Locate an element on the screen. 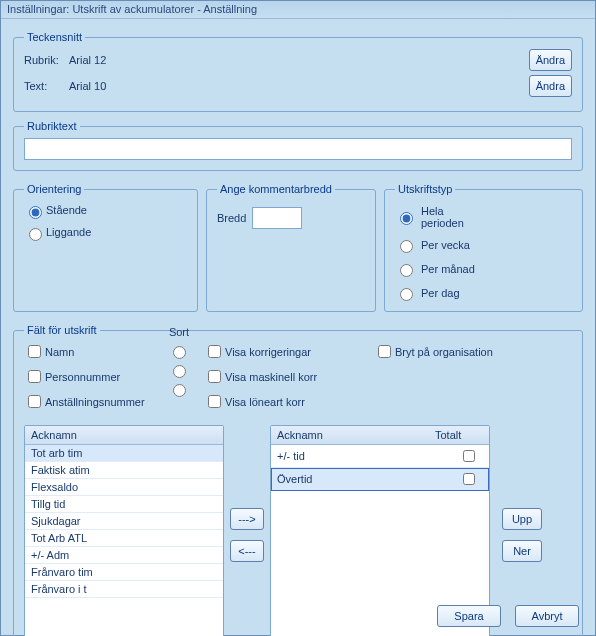  font-legend: Teckensnitt is located at coordinates (54, 37).